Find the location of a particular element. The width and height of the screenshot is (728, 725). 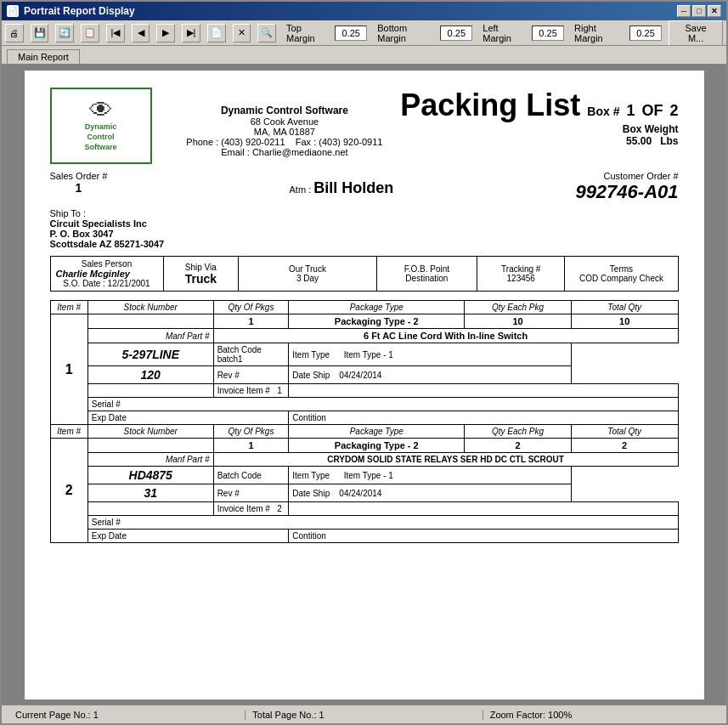

title-bar: 📄 Portrait Report Display ─ □ ✕ is located at coordinates (364, 11).